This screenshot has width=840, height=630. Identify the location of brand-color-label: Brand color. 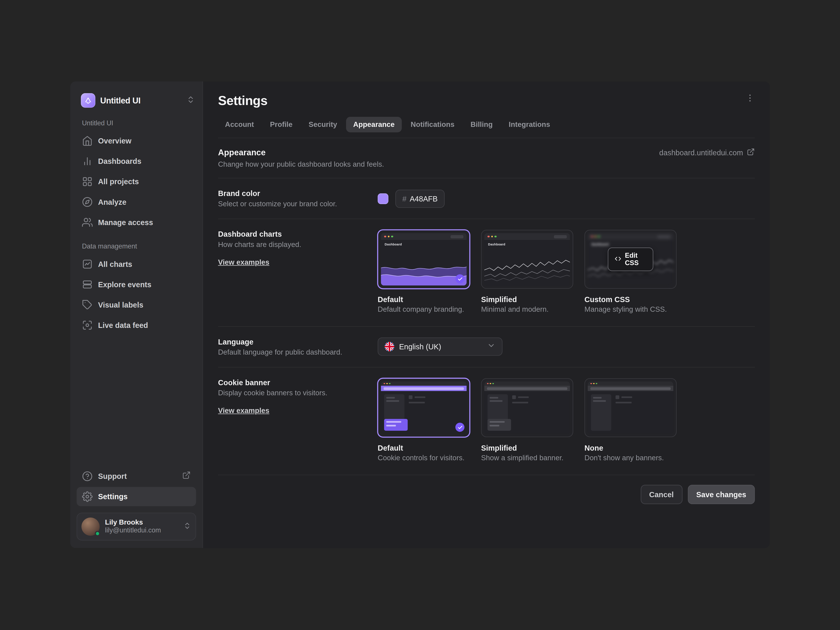
(298, 193).